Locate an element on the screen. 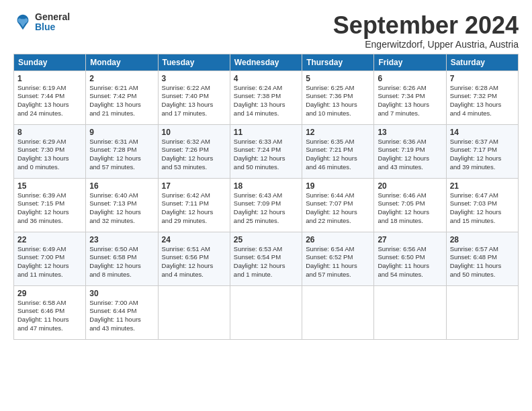 Image resolution: width=532 pixels, height=411 pixels. day-detail: Sunrise: 6:51 AMSunset: 6:56 PMDaylight:… is located at coordinates (194, 262).